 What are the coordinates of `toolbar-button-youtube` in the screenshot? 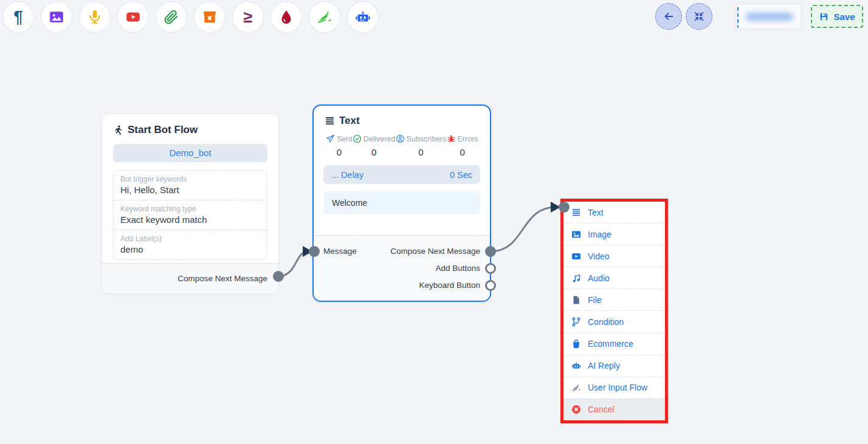 It's located at (133, 17).